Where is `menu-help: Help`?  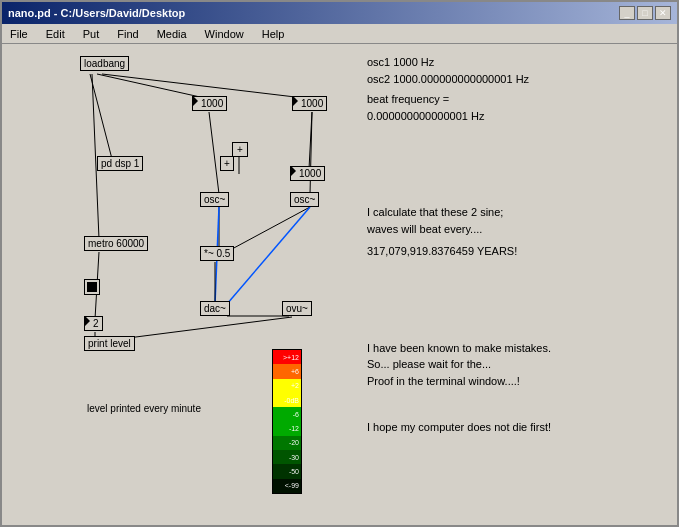
menu-help: Help is located at coordinates (274, 34).